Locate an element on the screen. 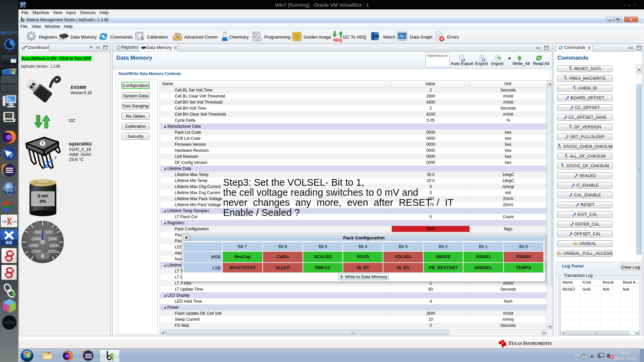 The image size is (644, 362). svg-text: 0 mV is located at coordinates (43, 196).